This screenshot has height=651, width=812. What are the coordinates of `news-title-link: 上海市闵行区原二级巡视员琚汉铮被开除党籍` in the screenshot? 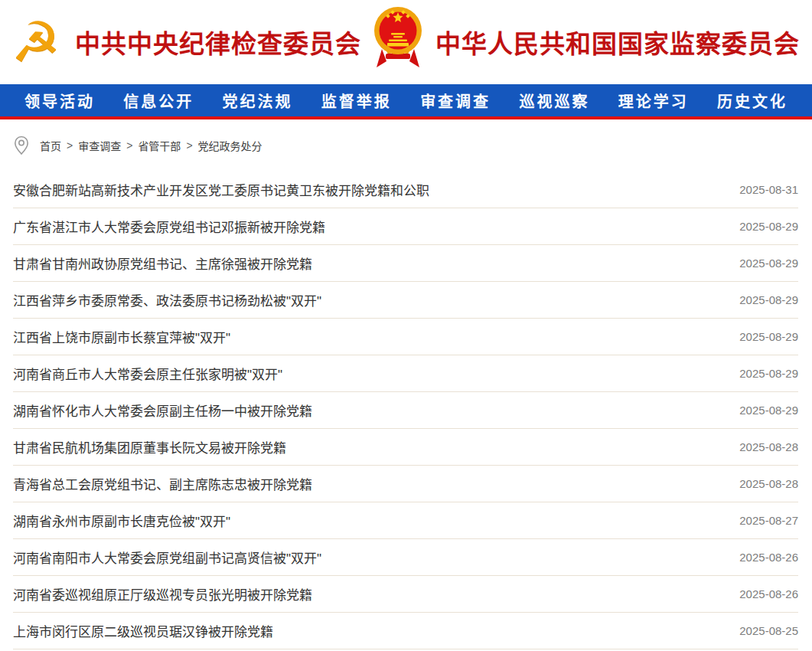 It's located at (143, 631).